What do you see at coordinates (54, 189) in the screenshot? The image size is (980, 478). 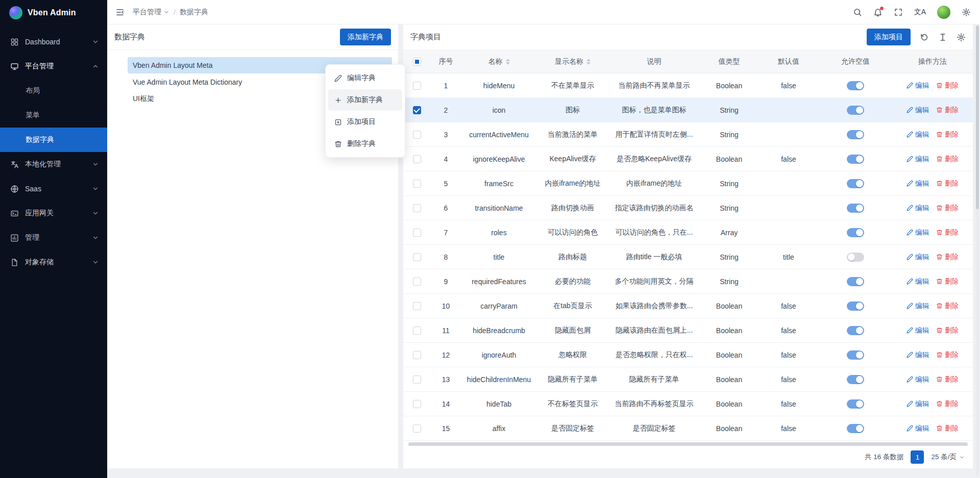 I see `sidebar-item-saas: Saas` at bounding box center [54, 189].